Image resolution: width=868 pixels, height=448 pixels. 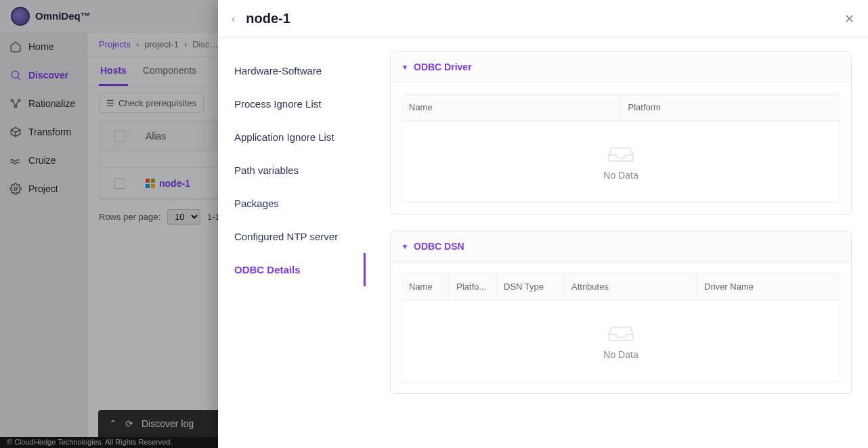 I want to click on menu-item-process-ignore: Process Ignore List, so click(x=296, y=104).